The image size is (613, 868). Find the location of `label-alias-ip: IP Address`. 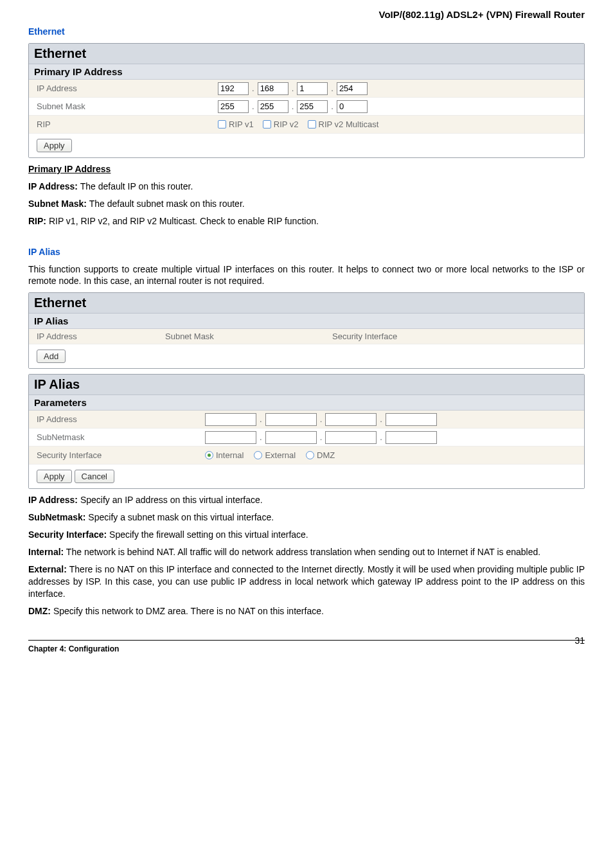

label-alias-ip: IP Address is located at coordinates (116, 419).